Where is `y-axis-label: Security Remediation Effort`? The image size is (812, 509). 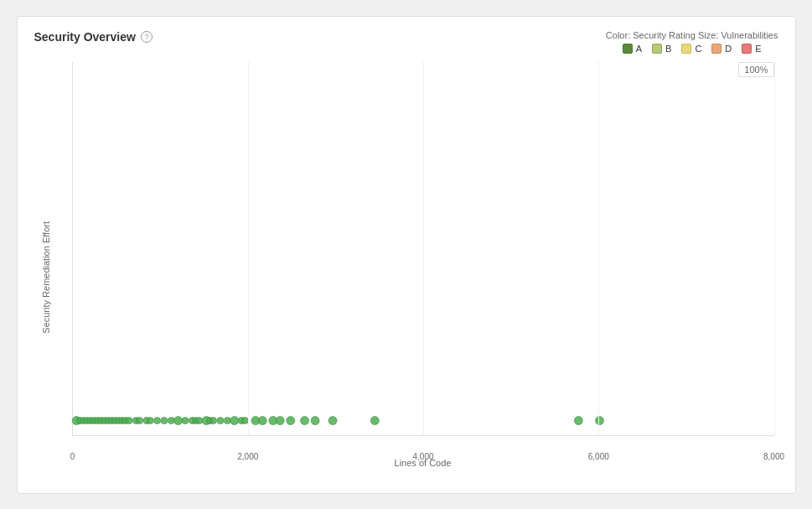 y-axis-label: Security Remediation Effort is located at coordinates (46, 278).